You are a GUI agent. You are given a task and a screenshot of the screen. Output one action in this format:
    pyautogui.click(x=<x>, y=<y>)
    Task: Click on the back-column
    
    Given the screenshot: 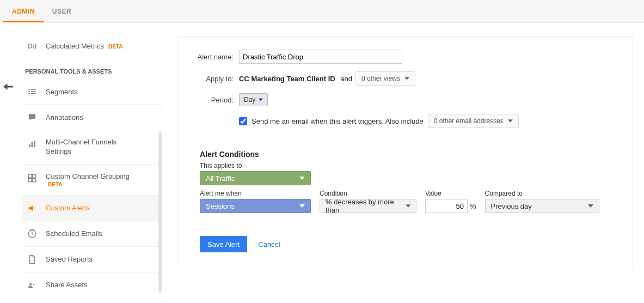 What is the action you would take?
    pyautogui.click(x=8, y=163)
    